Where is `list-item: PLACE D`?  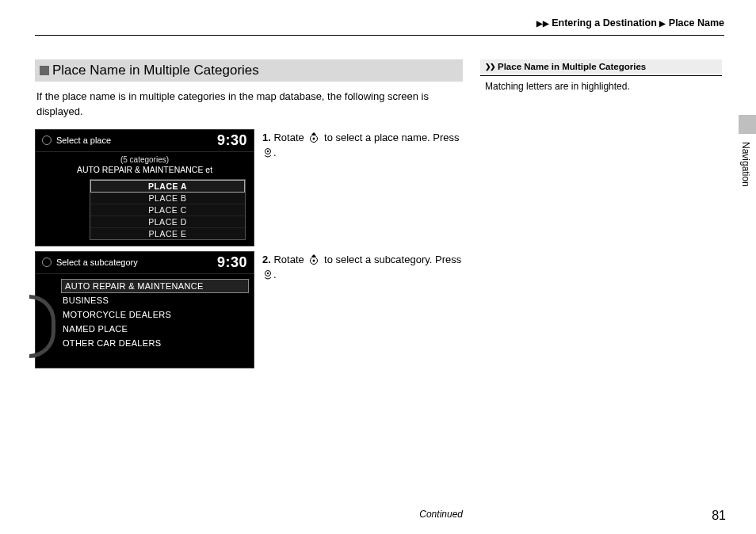 list-item: PLACE D is located at coordinates (168, 222).